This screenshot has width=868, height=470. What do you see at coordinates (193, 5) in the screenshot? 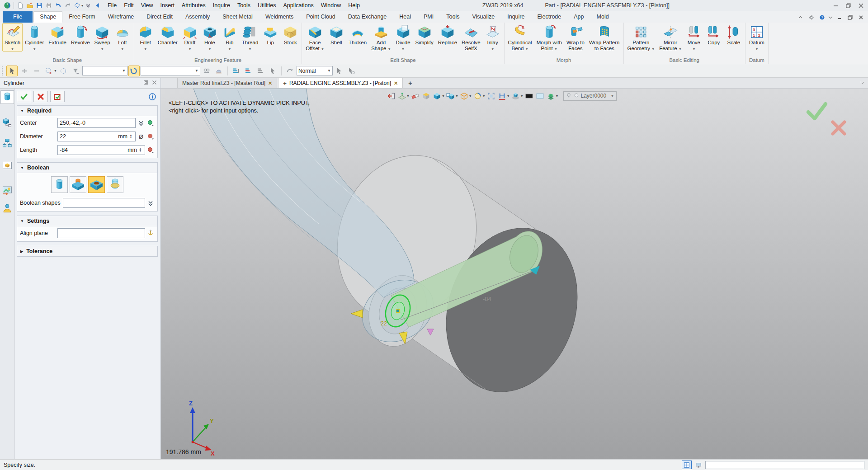
I see `menu-attributes: Attributes` at bounding box center [193, 5].